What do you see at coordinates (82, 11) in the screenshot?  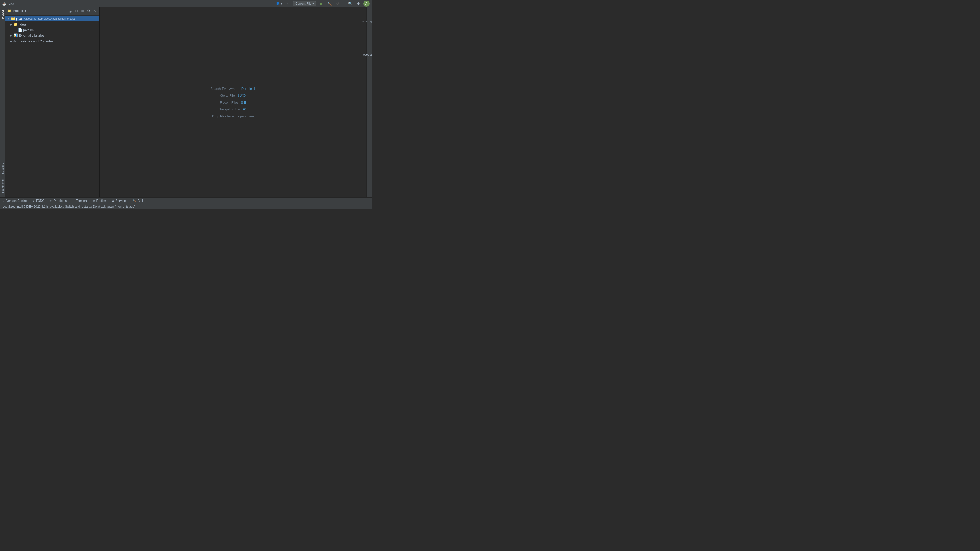 I see `filter-button: ⊞` at bounding box center [82, 11].